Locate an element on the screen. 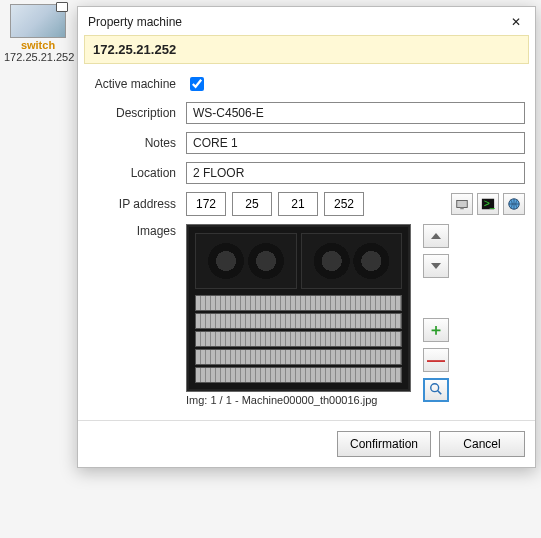 This screenshot has width=541, height=538. web-button is located at coordinates (514, 204).